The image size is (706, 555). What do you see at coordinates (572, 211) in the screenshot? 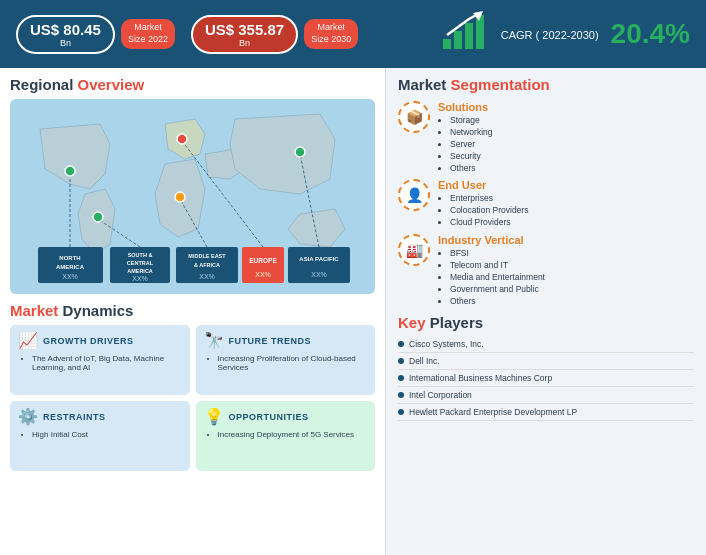
I see `end-user-item-colocation: Colocation Providers` at bounding box center [572, 211].